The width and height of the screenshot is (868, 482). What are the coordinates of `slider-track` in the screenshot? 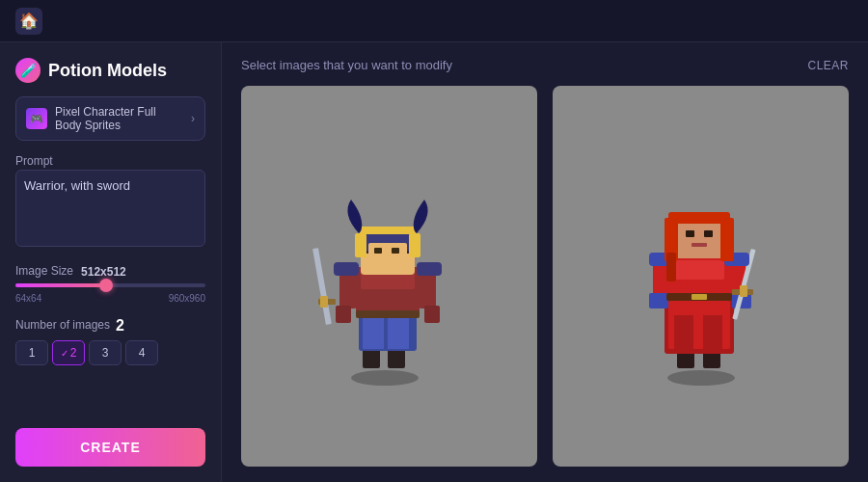 It's located at (110, 285).